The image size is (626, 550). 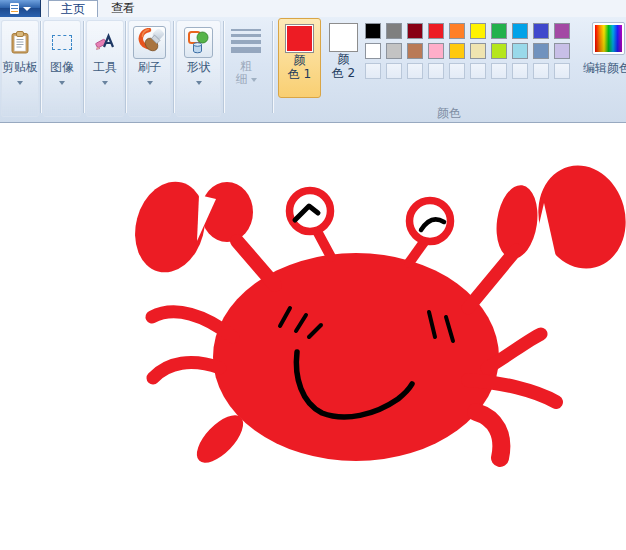 I want to click on shapes-icon, so click(x=198, y=42).